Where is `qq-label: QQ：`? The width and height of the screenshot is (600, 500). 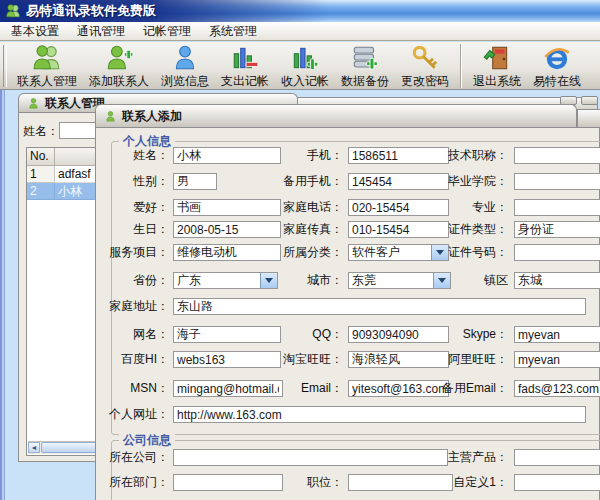 qq-label: QQ： is located at coordinates (301, 334).